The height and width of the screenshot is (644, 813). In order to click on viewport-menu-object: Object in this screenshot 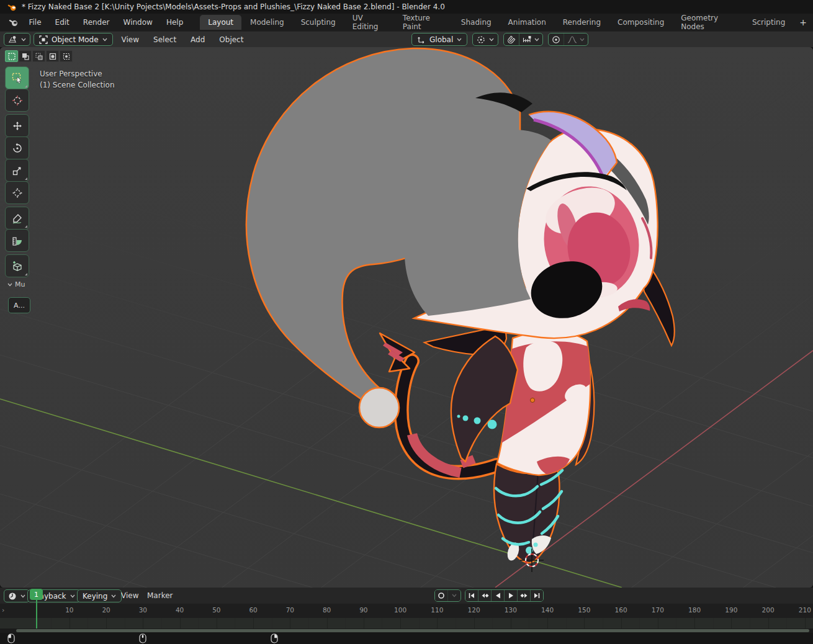, I will do `click(231, 40)`.